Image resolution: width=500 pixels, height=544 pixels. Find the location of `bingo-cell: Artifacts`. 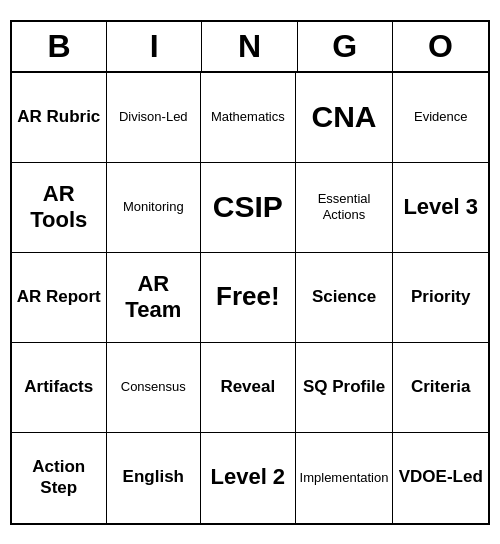

bingo-cell: Artifacts is located at coordinates (60, 388).